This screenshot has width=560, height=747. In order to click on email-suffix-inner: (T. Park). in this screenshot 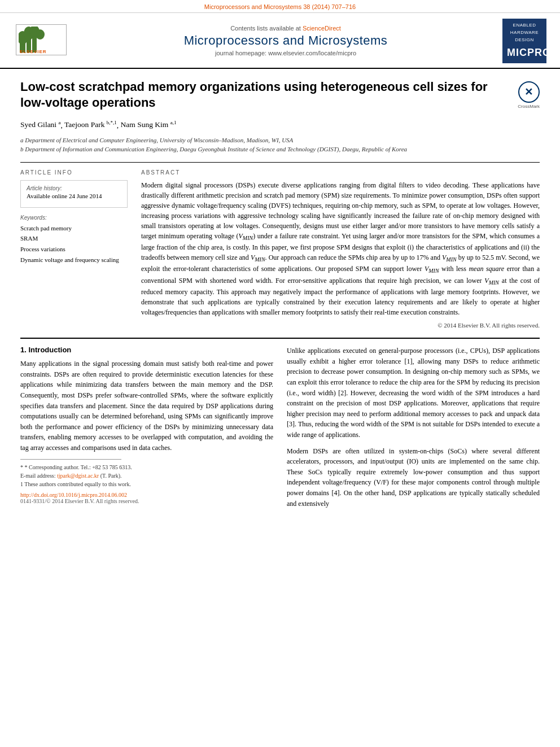, I will do `click(110, 475)`.